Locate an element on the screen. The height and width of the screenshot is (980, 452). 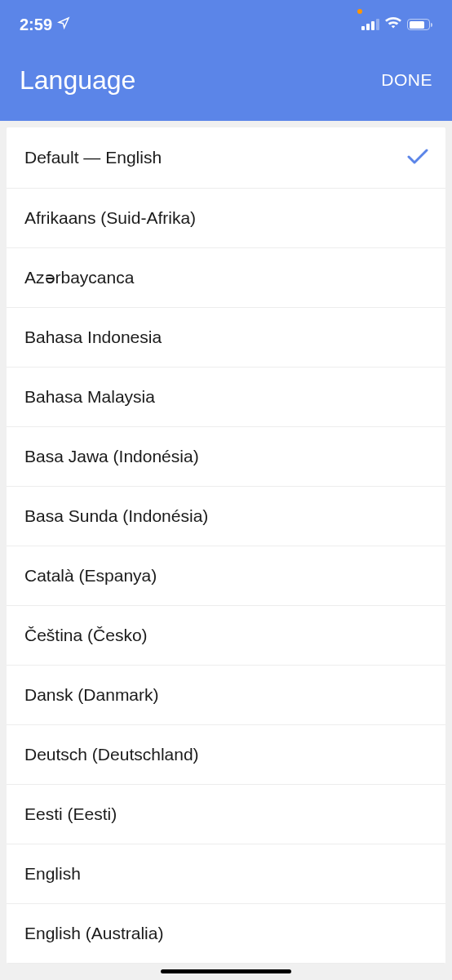
language-item: English (Australia) is located at coordinates (226, 934).